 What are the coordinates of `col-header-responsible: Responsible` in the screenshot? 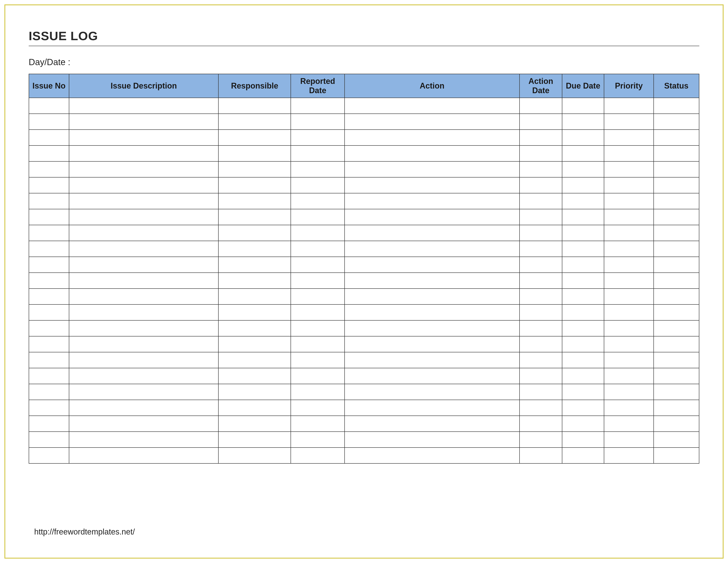 It's located at (255, 86).